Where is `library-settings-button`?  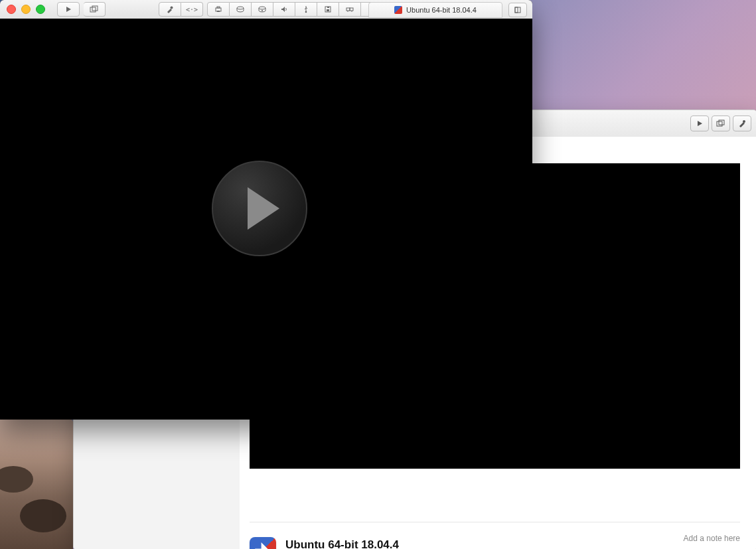 library-settings-button is located at coordinates (742, 123).